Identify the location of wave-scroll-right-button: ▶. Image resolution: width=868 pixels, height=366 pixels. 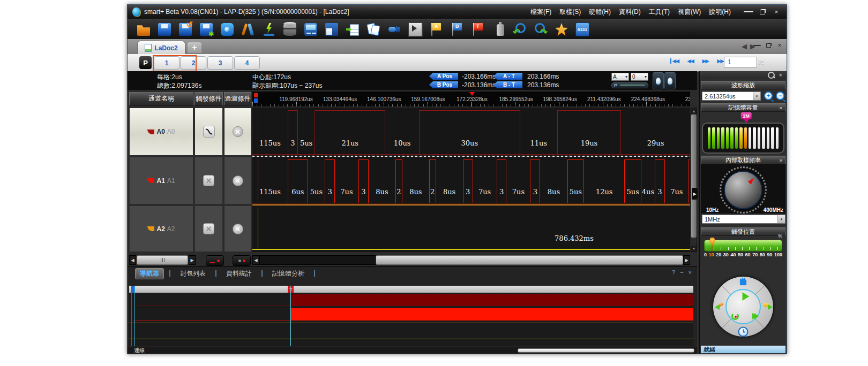
(687, 260).